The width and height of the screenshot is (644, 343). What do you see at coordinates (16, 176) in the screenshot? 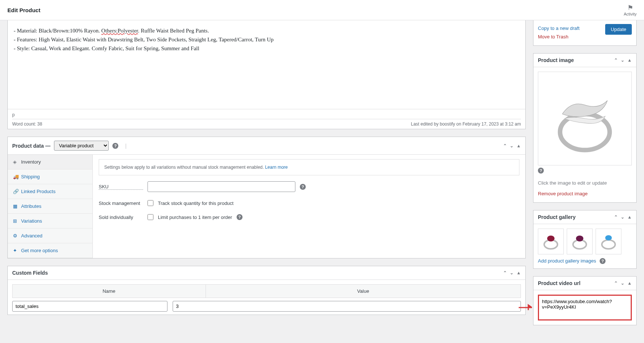
I see `shipping-icon: 🚚` at bounding box center [16, 176].